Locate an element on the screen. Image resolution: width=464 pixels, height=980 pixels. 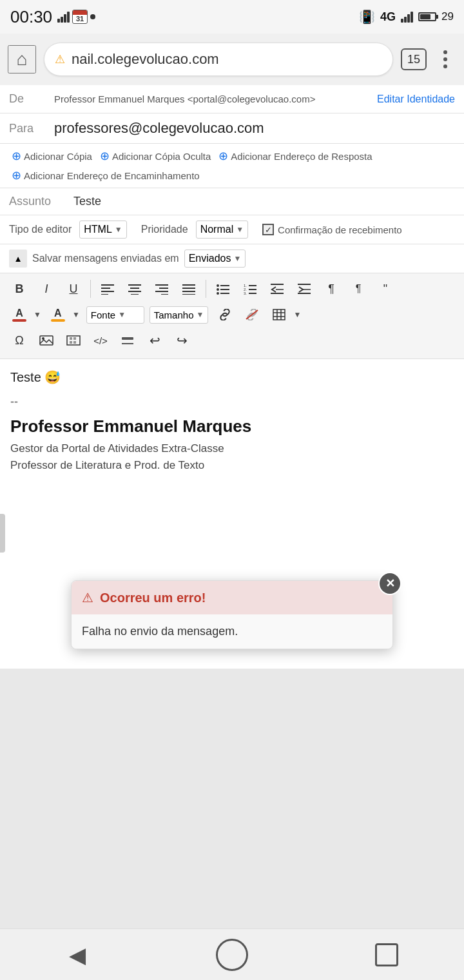
paragraph-button: ¶ is located at coordinates (331, 289).